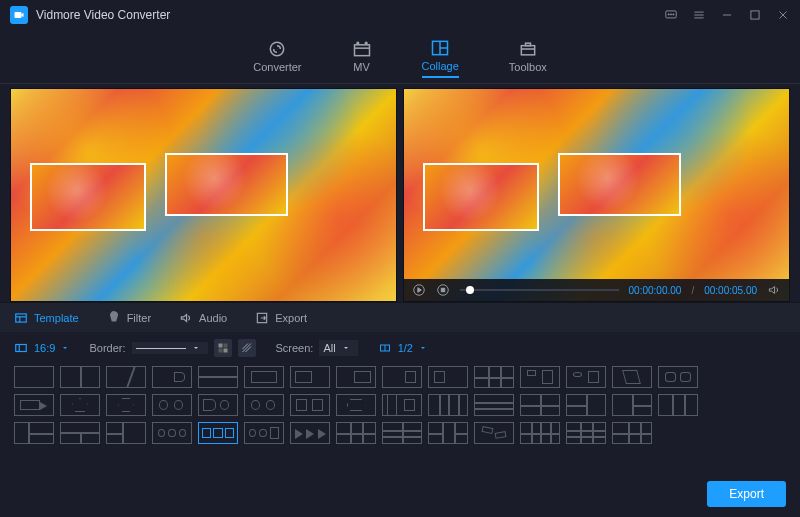 The width and height of the screenshot is (800, 517). Describe the element at coordinates (338, 348) in the screenshot. I see `screen-select: All` at that location.